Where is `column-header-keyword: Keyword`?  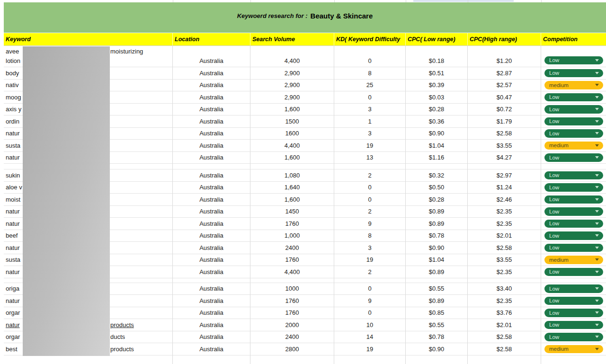 column-header-keyword: Keyword is located at coordinates (88, 39).